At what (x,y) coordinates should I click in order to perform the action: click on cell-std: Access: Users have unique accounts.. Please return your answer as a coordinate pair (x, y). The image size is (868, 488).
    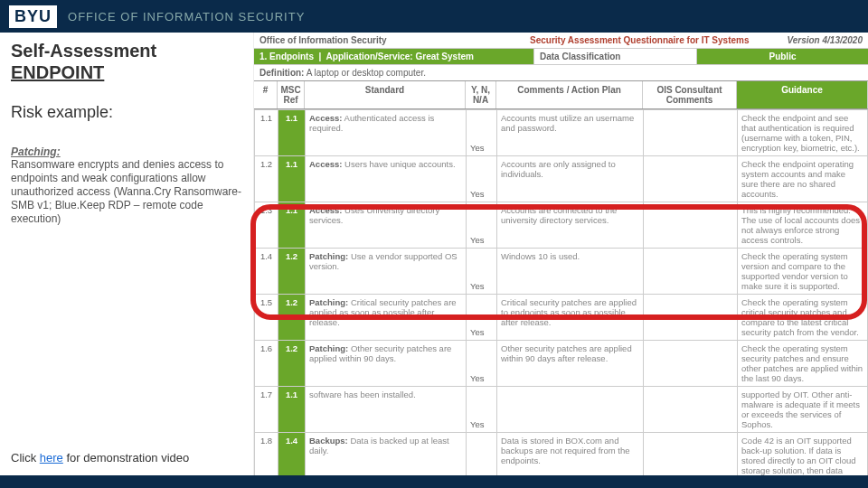
    Looking at the image, I should click on (386, 179).